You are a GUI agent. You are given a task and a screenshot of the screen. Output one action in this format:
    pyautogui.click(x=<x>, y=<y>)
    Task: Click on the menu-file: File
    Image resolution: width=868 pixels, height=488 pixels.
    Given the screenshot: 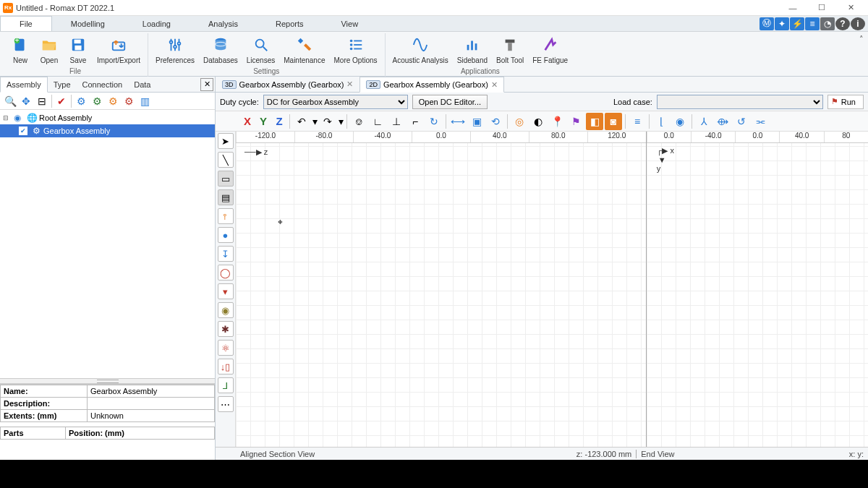 What is the action you would take?
    pyautogui.click(x=26, y=23)
    